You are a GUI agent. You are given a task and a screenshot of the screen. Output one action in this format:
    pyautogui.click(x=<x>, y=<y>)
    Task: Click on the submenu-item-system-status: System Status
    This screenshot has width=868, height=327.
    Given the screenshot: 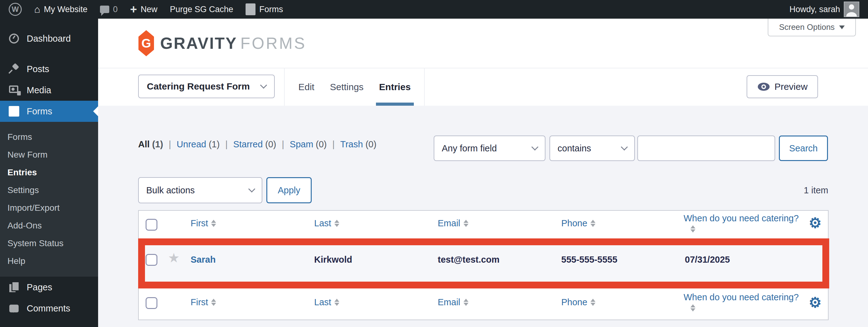 What is the action you would take?
    pyautogui.click(x=49, y=243)
    